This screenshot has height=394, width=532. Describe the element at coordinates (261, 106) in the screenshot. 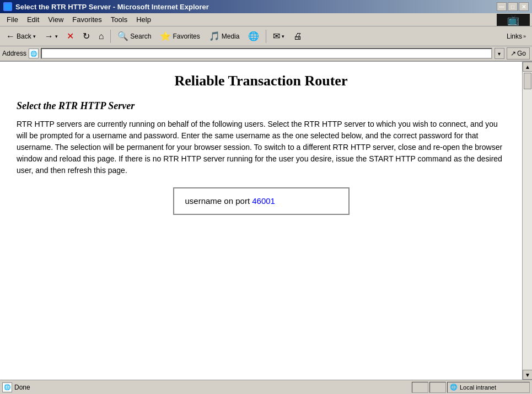

I see `section-heading: Select the RTR HTTP Server` at that location.